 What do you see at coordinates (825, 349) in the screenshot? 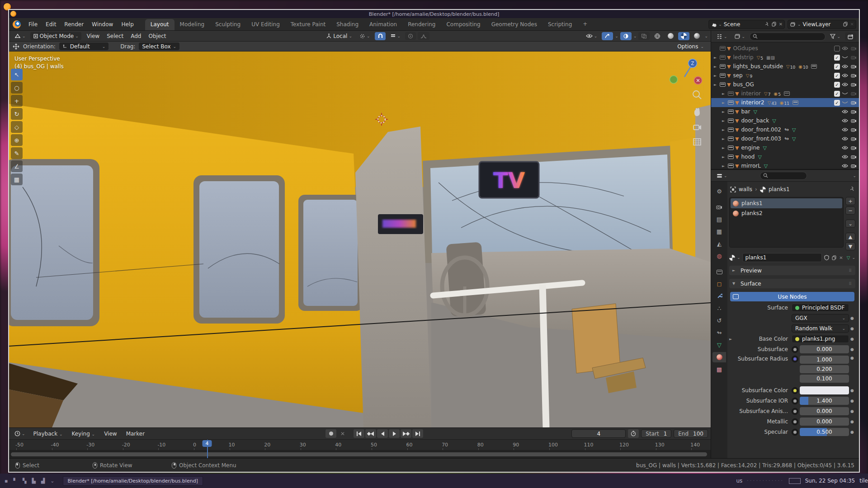
I see `subsurface-slider: 0.000` at bounding box center [825, 349].